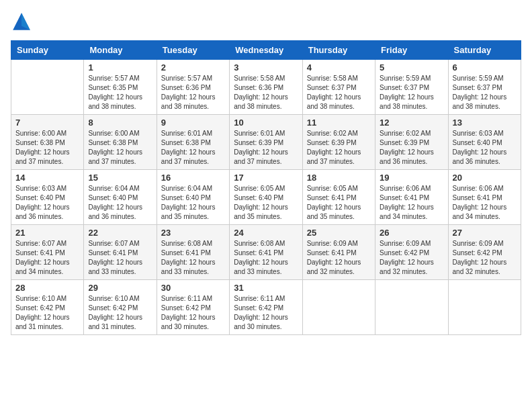 The image size is (532, 411). What do you see at coordinates (412, 197) in the screenshot?
I see `calendar-cell: 19Sunrise: 6:06 AMSunset: 6:41 PMDayligh…` at bounding box center [412, 197].